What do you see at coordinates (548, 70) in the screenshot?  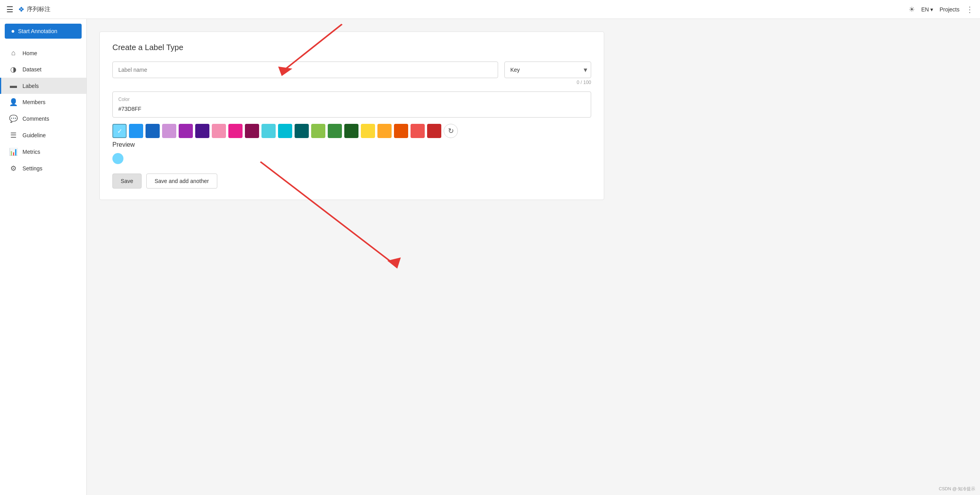 I see `key-select: Key` at bounding box center [548, 70].